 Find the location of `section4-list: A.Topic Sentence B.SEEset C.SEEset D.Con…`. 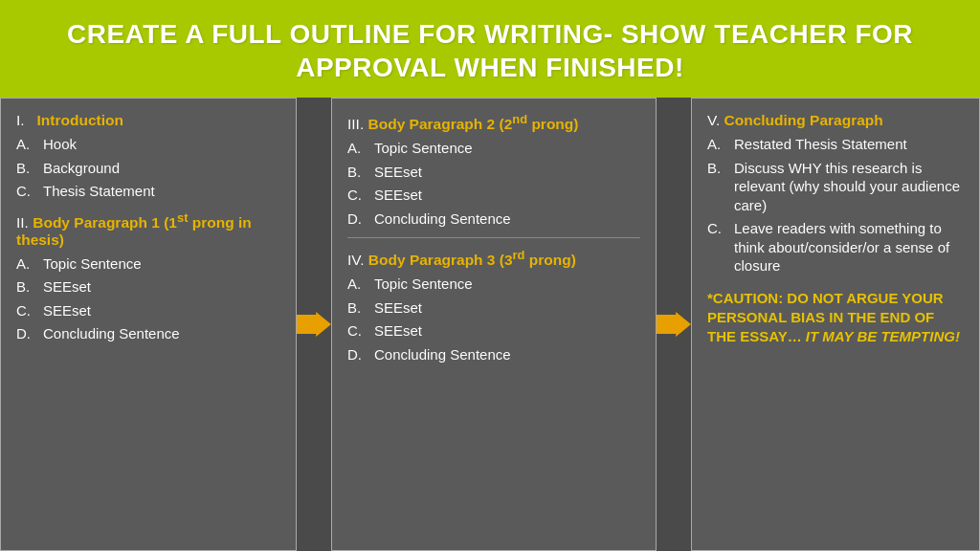

section4-list: A.Topic Sentence B.SEEset C.SEEset D.Con… is located at coordinates (494, 320).